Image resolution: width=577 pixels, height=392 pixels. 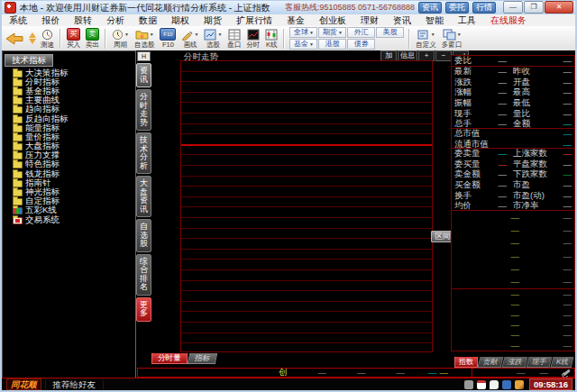 I want to click on quote-row: 委卖量 — 上涨家数 —, so click(x=513, y=154).